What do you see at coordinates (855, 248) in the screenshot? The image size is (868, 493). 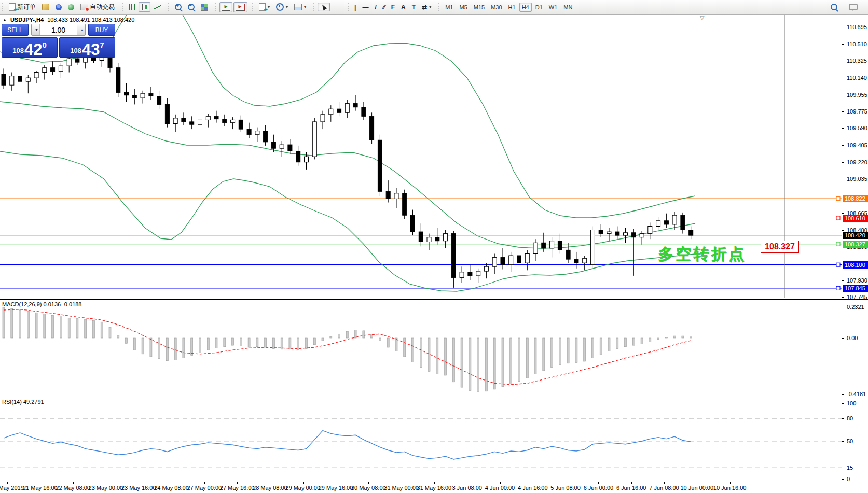 I see `price-axis: 110.695110.510110.325110.140109.955109.7…` at bounding box center [855, 248].